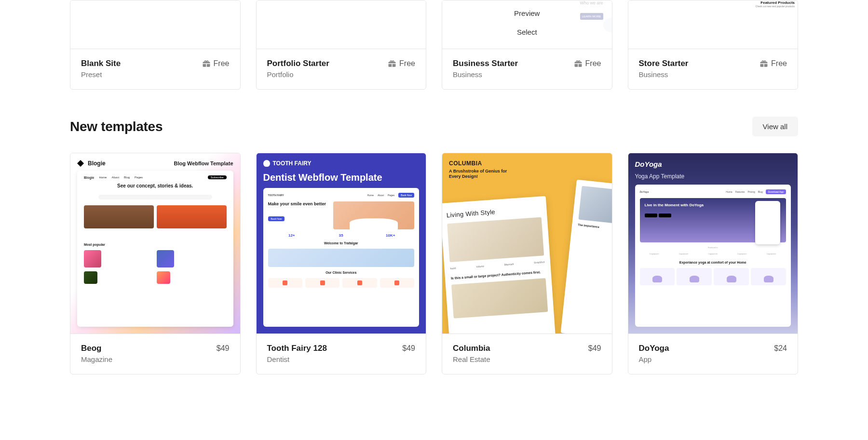 Image resolution: width=868 pixels, height=440 pixels. I want to click on template-card-doyoga: DoYoga Yoga App Template DoYogaHomeFeatu…, so click(713, 264).